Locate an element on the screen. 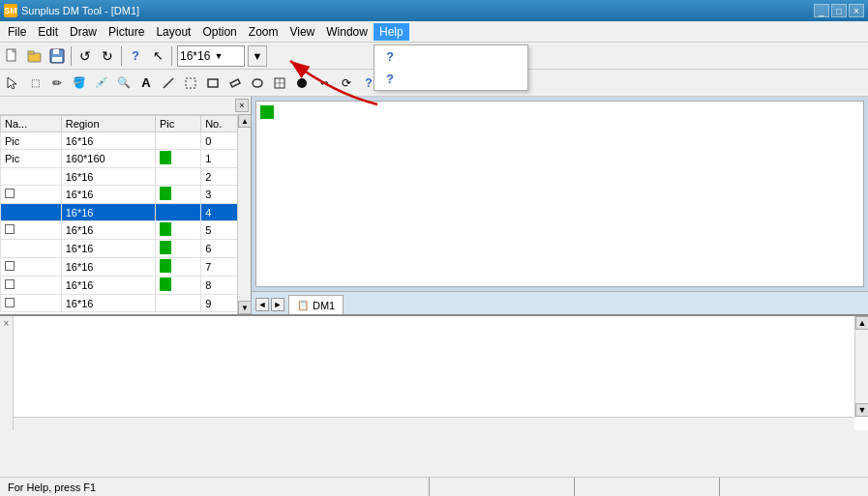 The height and width of the screenshot is (496, 868). grid-tool is located at coordinates (280, 83).